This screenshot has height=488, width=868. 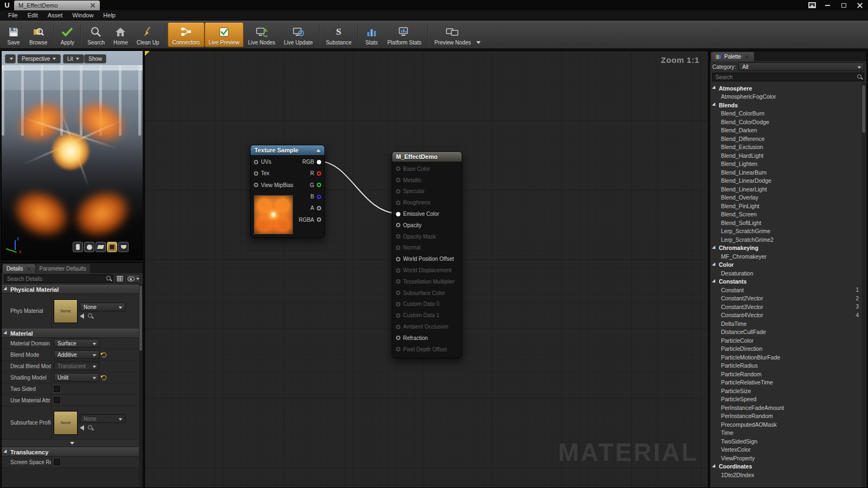 I want to click on maximize-button, so click(x=844, y=5).